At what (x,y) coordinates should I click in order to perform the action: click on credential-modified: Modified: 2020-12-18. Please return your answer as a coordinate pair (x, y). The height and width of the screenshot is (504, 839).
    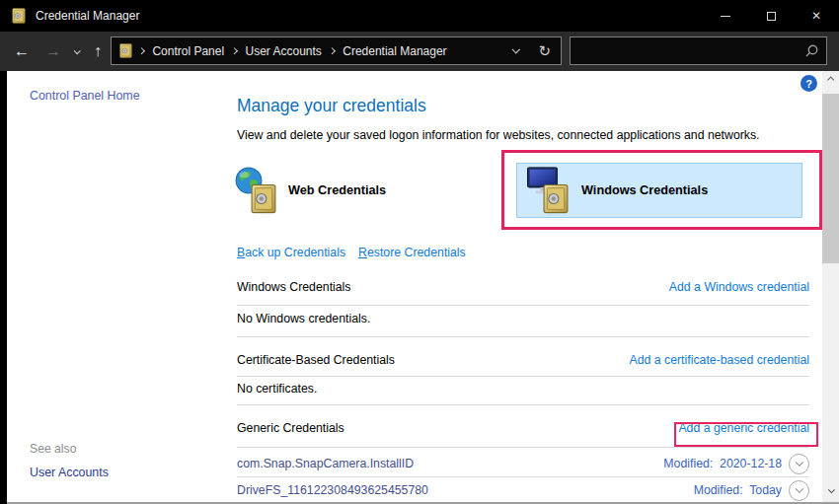
    Looking at the image, I should click on (723, 464).